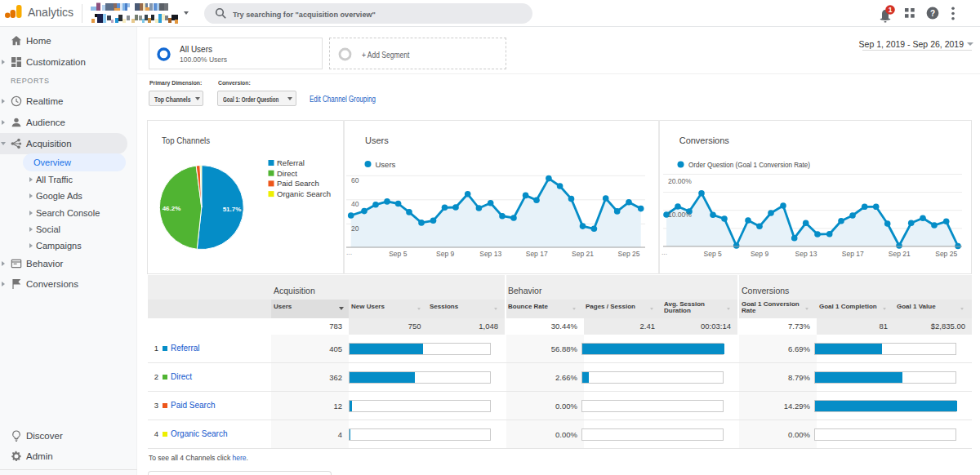 The image size is (980, 475). Describe the element at coordinates (172, 209) in the screenshot. I see `svg-text: 46.2%` at that location.